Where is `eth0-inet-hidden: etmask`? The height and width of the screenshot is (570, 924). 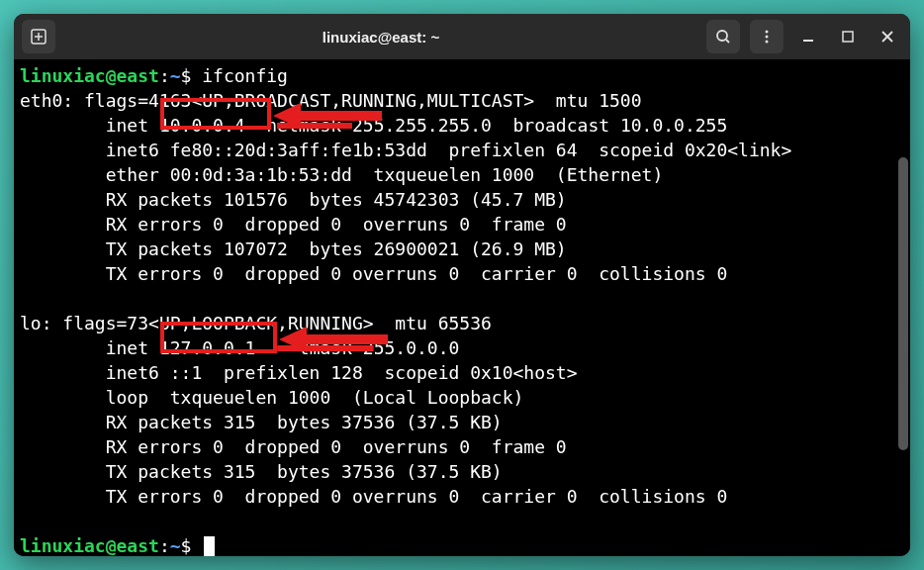
eth0-inet-hidden: etmask is located at coordinates (315, 125).